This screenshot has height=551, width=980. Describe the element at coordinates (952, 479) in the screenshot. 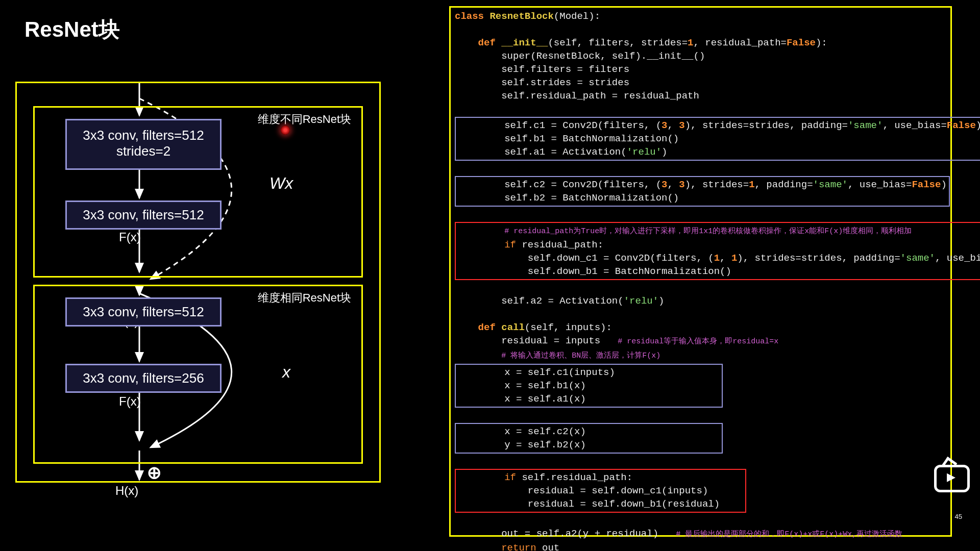

I see `tv-icon` at that location.